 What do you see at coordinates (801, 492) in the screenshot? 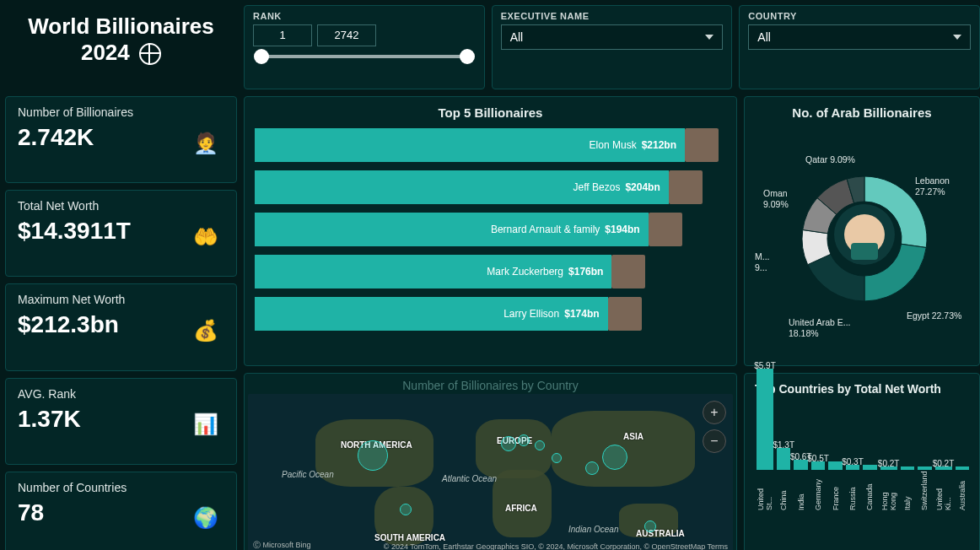
I see `column-category: India` at bounding box center [801, 492].